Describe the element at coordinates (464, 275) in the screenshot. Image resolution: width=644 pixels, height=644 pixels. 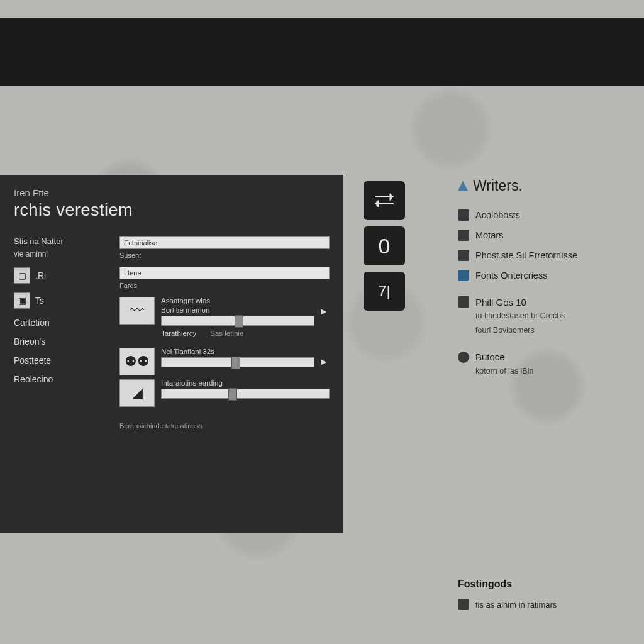
I see `blue-square-icon` at that location.